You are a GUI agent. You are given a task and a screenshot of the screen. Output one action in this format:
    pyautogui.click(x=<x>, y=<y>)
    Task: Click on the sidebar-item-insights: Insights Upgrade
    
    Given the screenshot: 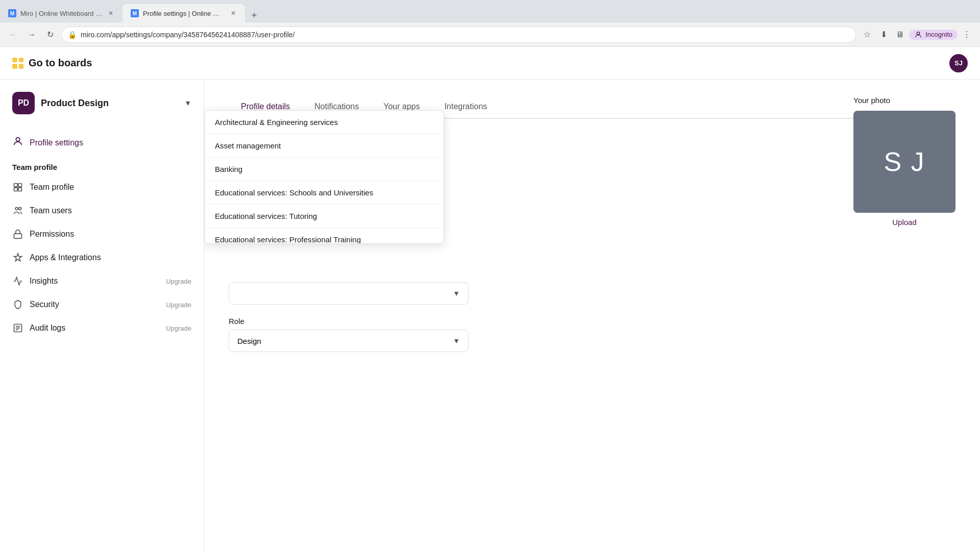 What is the action you would take?
    pyautogui.click(x=102, y=281)
    